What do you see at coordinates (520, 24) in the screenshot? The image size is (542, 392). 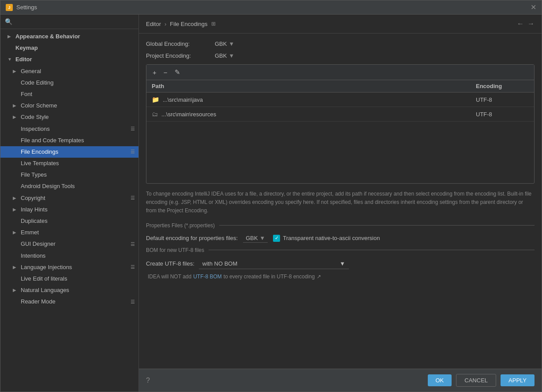 I see `back-button: ←` at bounding box center [520, 24].